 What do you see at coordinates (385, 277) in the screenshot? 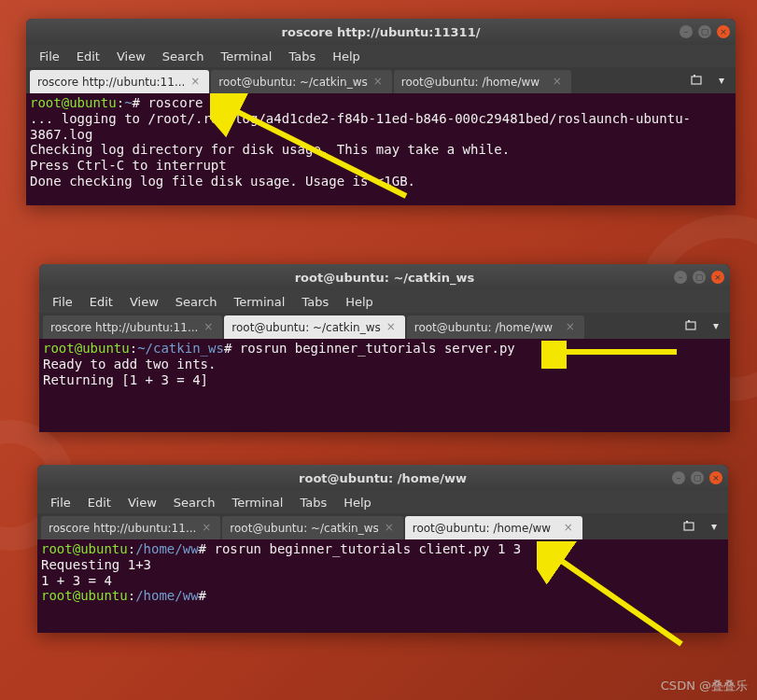
I see `title-bar: root@ubuntu: ~/catkin_ws – ▢ ×` at bounding box center [385, 277].